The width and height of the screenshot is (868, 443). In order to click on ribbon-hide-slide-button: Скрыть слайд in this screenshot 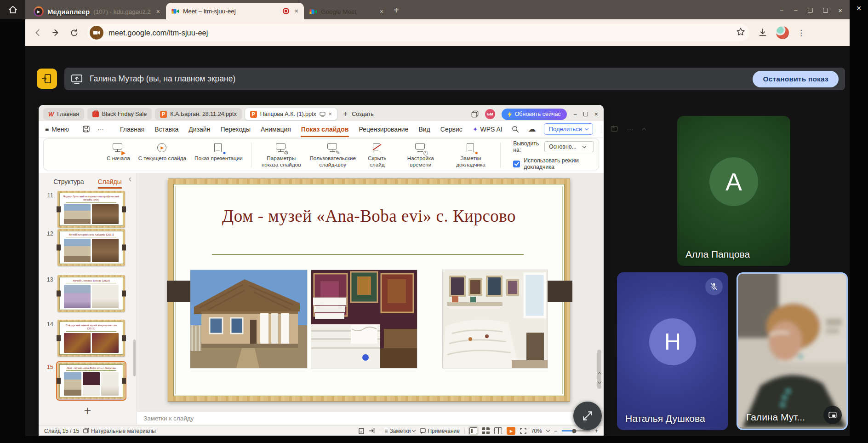, I will do `click(377, 155)`.